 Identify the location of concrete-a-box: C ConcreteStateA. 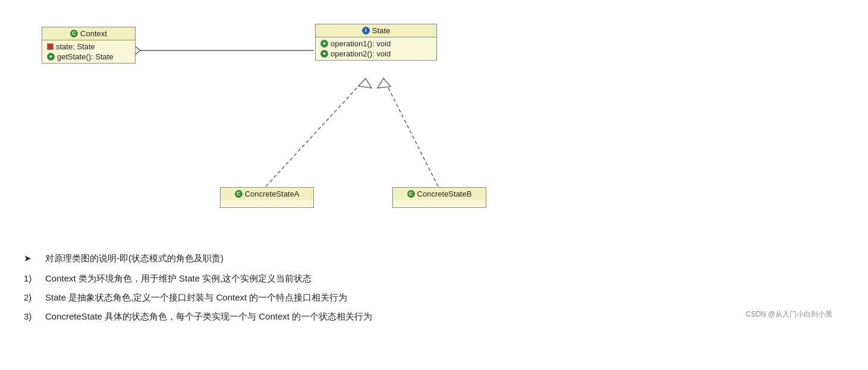
(267, 197).